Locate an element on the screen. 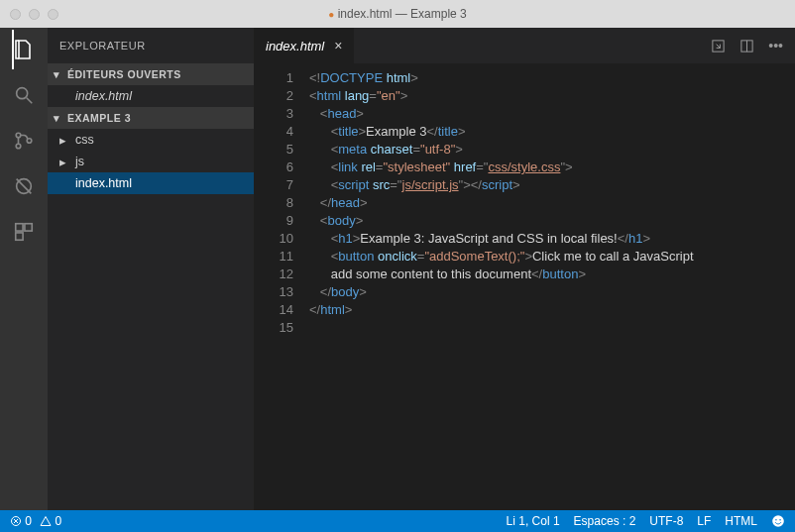  close-tab-icon: × is located at coordinates (338, 46).